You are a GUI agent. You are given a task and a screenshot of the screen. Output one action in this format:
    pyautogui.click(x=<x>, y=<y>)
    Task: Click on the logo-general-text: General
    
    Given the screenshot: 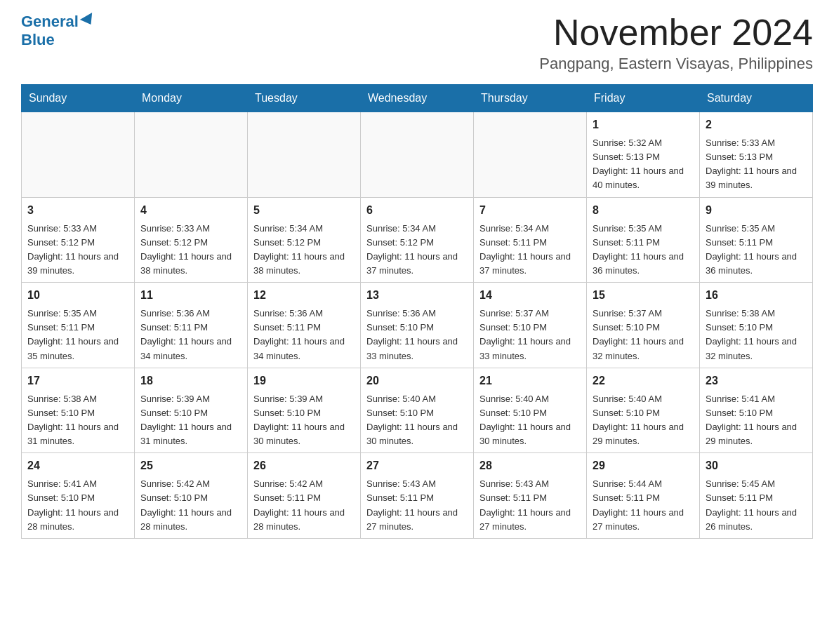 What is the action you would take?
    pyautogui.click(x=58, y=22)
    